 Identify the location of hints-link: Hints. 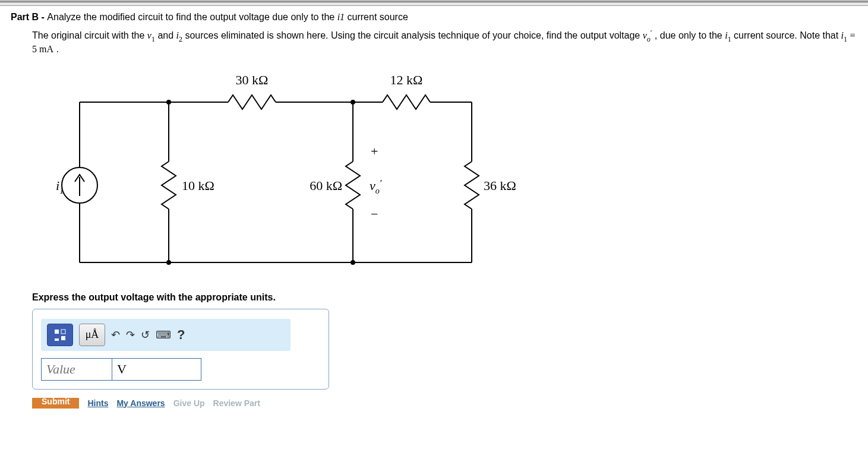
(97, 403).